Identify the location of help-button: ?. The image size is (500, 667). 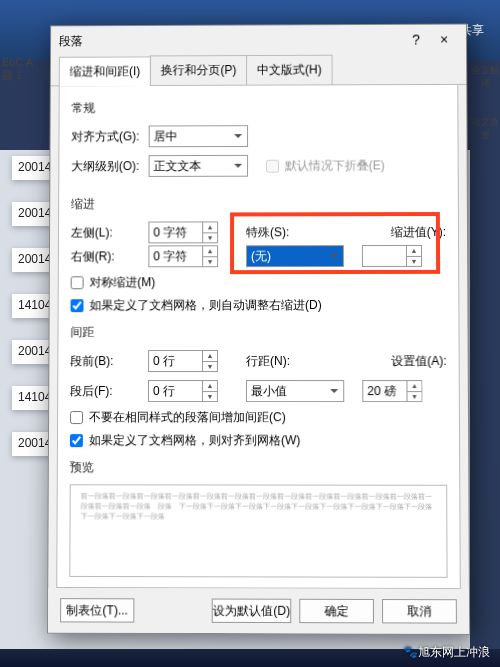
(416, 40).